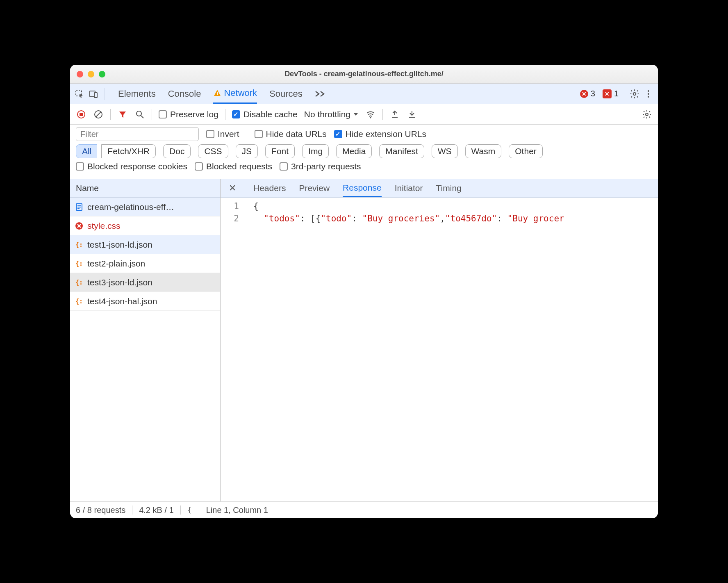 The height and width of the screenshot is (583, 728). What do you see at coordinates (449, 188) in the screenshot?
I see `detail-tab-timing: Timing` at bounding box center [449, 188].